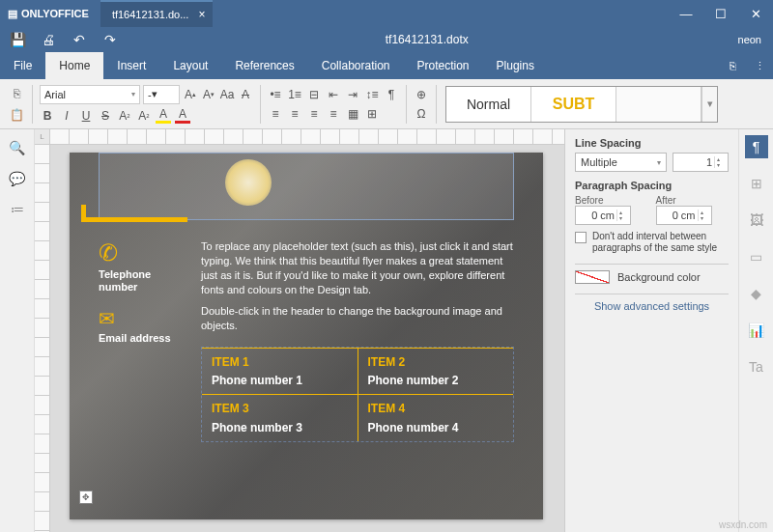 The width and height of the screenshot is (773, 532). Describe the element at coordinates (48, 40) in the screenshot. I see `print-icon: 🖨` at that location.